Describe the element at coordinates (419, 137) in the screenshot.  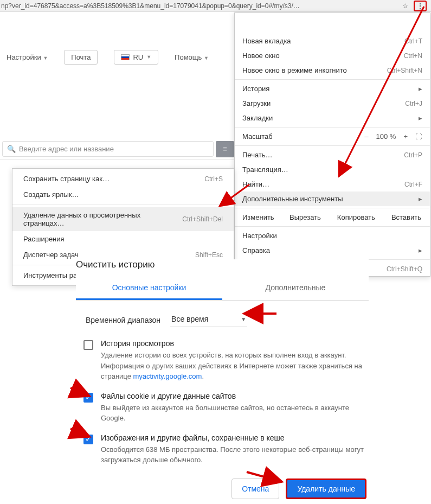
I see `fullscreen-icon: ⛶` at that location.